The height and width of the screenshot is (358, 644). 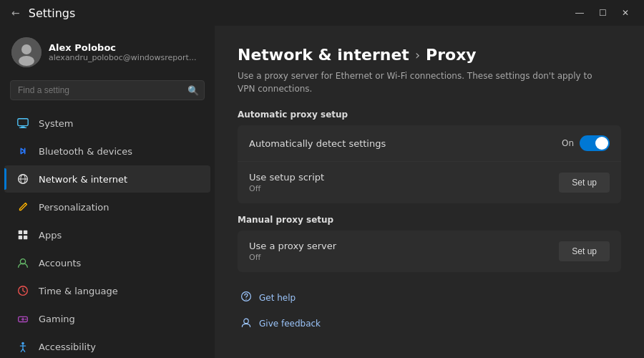 What do you see at coordinates (246, 298) in the screenshot?
I see `get-help-icon` at bounding box center [246, 298].